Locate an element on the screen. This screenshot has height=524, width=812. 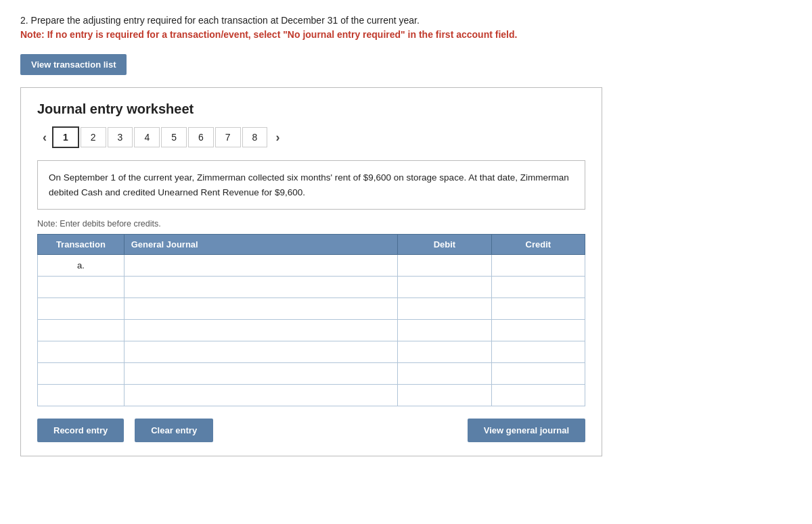
view-transaction-button: View transaction list is located at coordinates (73, 65).